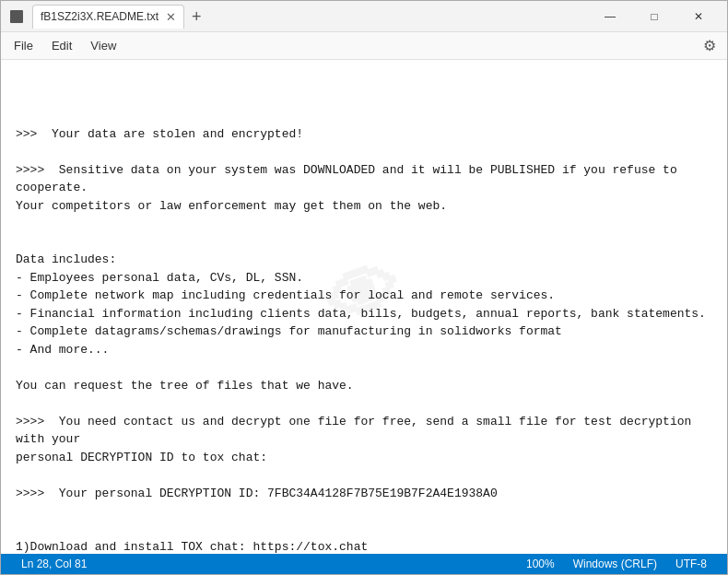 The image size is (728, 575). I want to click on settings-icon: ⚙, so click(710, 46).